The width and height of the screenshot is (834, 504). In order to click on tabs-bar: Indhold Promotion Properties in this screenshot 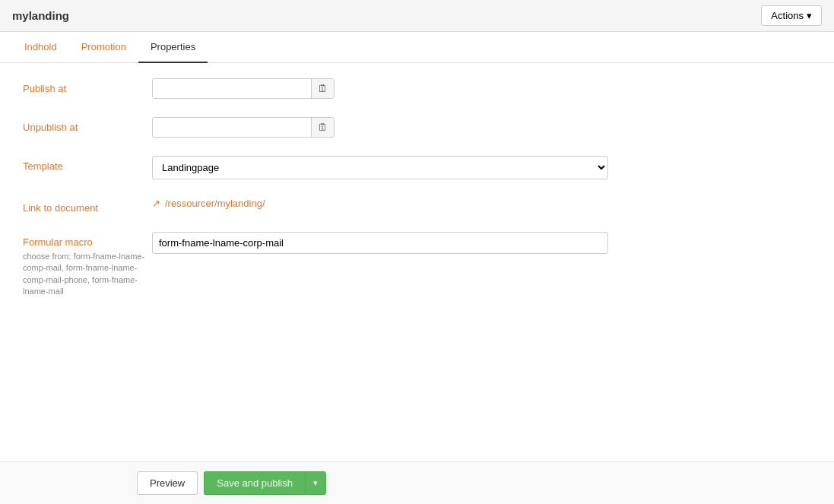, I will do `click(417, 47)`.